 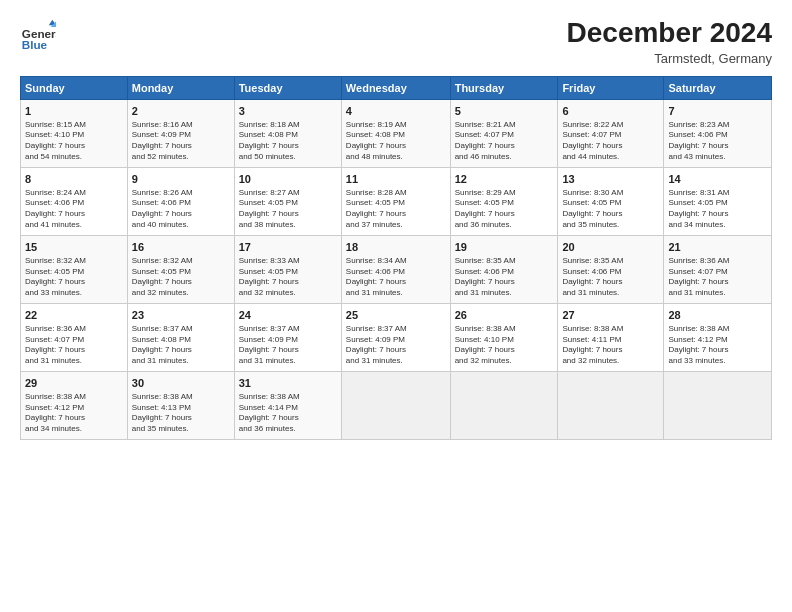 What do you see at coordinates (74, 194) in the screenshot?
I see `cell-text: Sunrise: 8:24 AM` at bounding box center [74, 194].